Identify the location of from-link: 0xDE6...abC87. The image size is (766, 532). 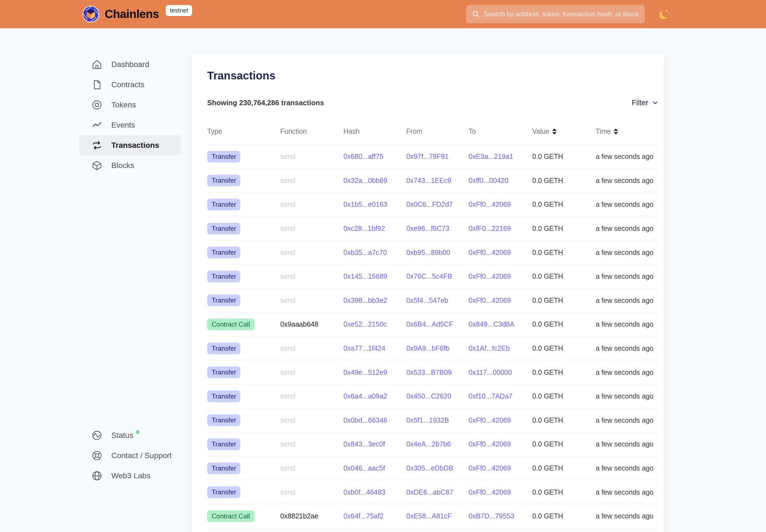
(438, 492).